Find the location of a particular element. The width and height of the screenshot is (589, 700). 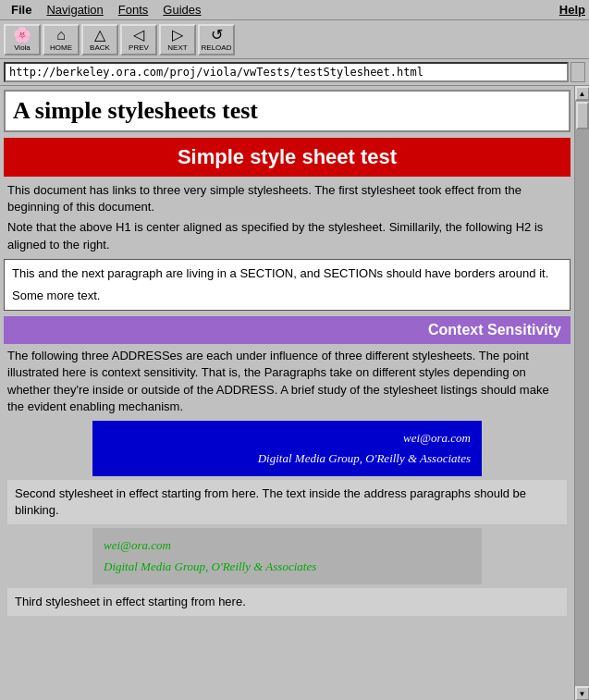

second-stylesheet-text: Second stylesheet in effect starting fro… is located at coordinates (287, 502).